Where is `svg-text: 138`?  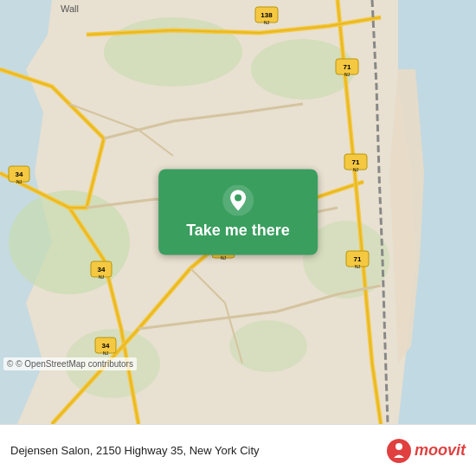 svg-text: 138 is located at coordinates (267, 16).